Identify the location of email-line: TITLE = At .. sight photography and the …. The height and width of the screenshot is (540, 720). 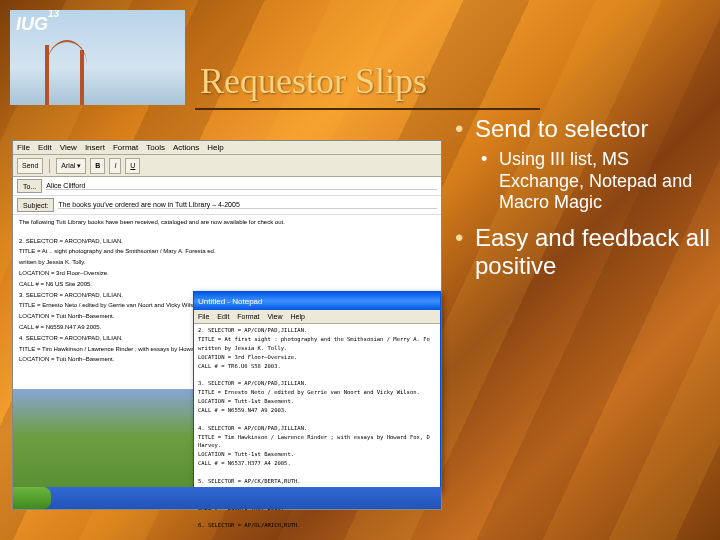
(227, 252).